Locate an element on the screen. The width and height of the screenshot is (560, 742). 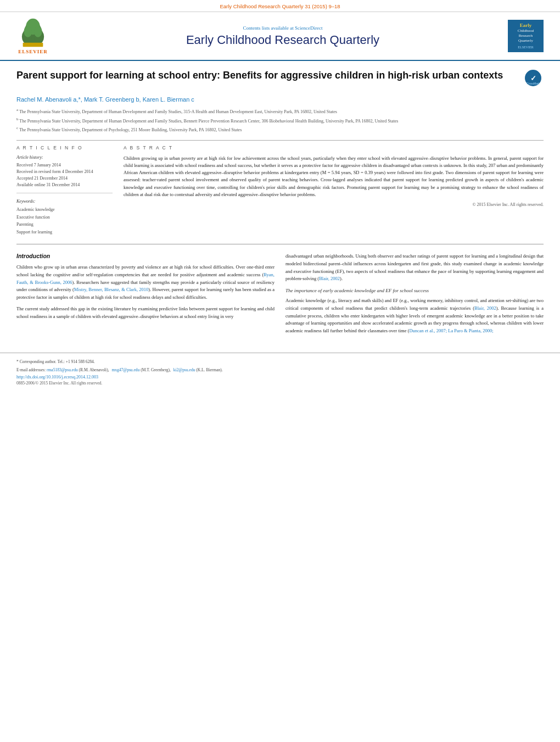
footnote-star-text: * Corresponding author. Tel.: +1 914 588… is located at coordinates (56, 361).